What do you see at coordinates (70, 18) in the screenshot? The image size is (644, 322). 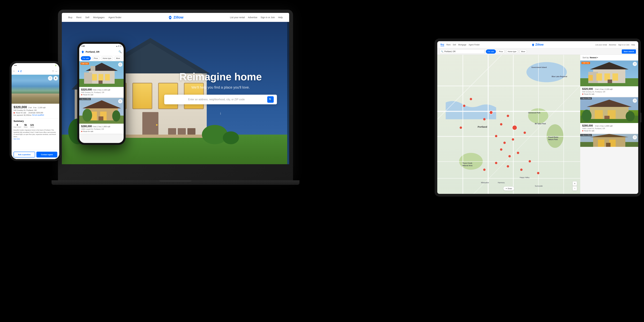 I see `laptop-nav-buy: Buy` at bounding box center [70, 18].